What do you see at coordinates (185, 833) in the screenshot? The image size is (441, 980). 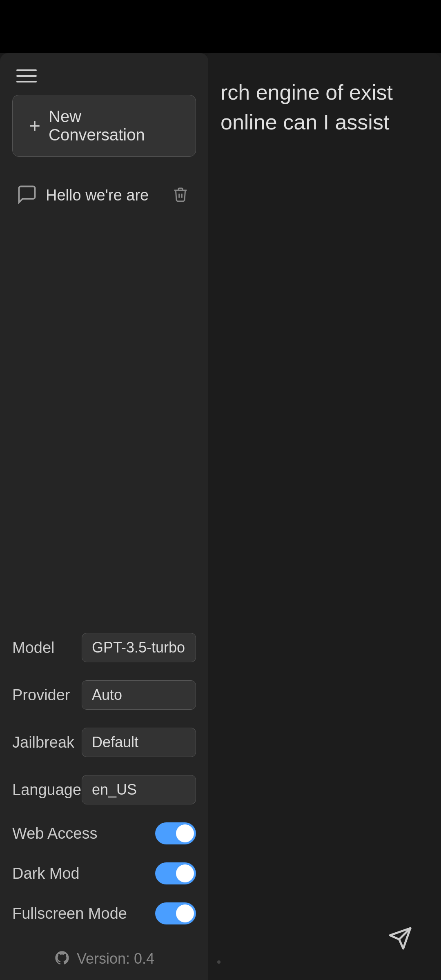 I see `web-access-toggle-thumb` at bounding box center [185, 833].